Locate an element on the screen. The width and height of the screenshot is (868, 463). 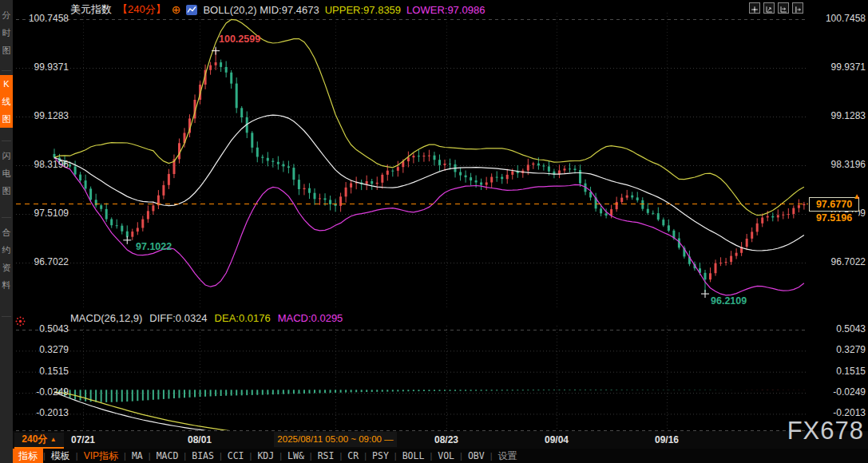
x-axis-row: 240分 ▲ 2025/08/11 05:00 ~ 09:00 — 07/210… is located at coordinates (441, 440).